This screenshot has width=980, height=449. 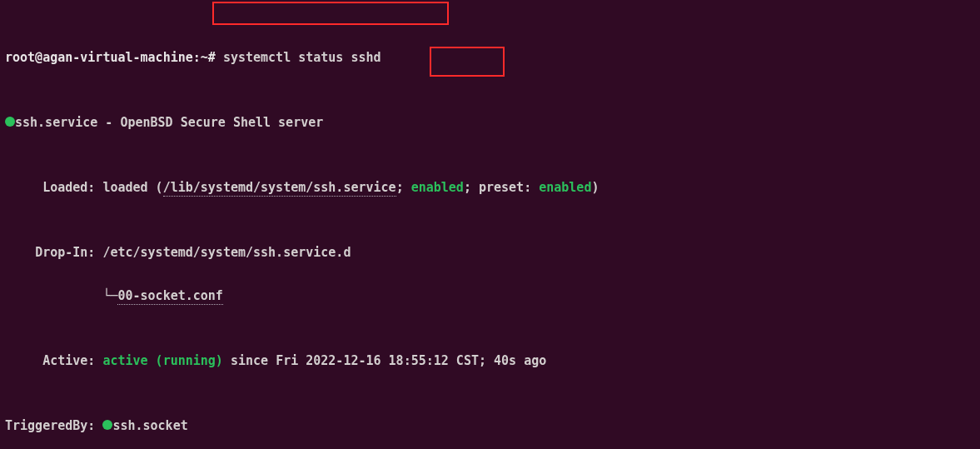 I want to click on service-header-line: ssh.service - OpenBSD Secure Shell serve…, so click(x=490, y=122).